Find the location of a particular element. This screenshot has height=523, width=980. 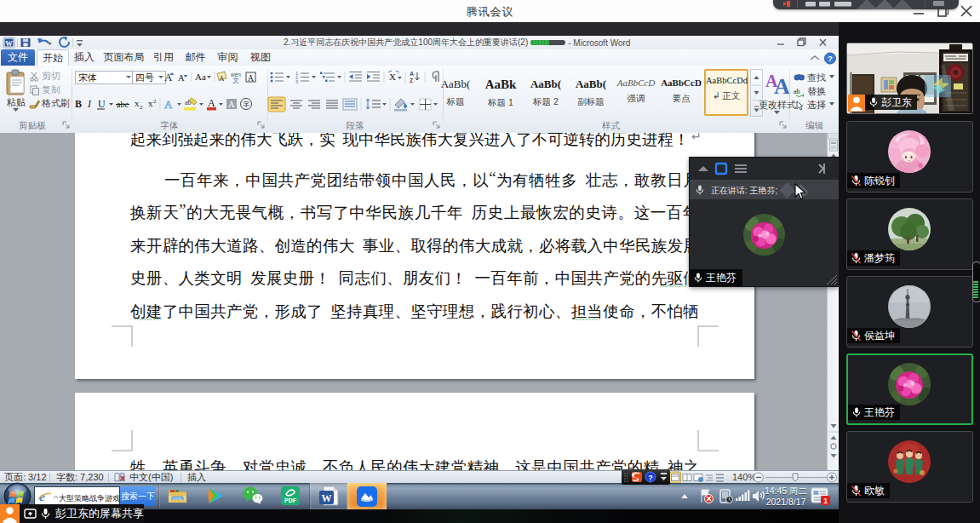

tab-review: 审阅 is located at coordinates (228, 58).